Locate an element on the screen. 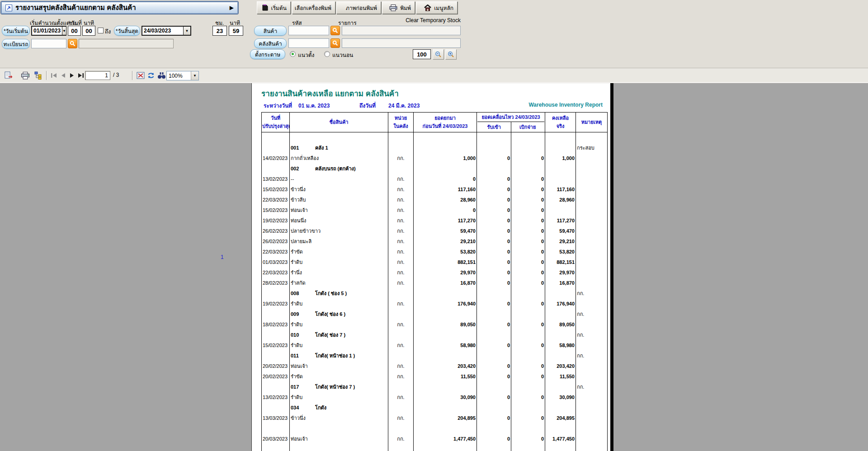 This screenshot has height=451, width=868. product-code-input is located at coordinates (309, 31).